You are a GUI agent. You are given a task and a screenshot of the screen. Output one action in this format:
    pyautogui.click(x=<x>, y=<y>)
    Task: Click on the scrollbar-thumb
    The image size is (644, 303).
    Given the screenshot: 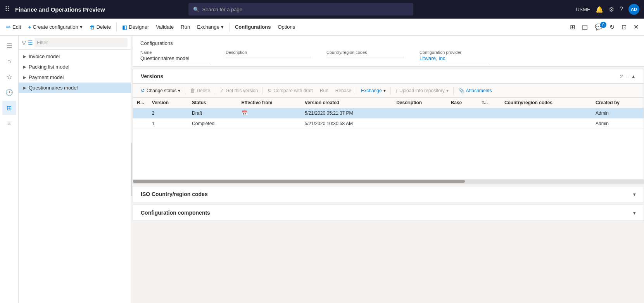 What is the action you would take?
    pyautogui.click(x=299, y=181)
    